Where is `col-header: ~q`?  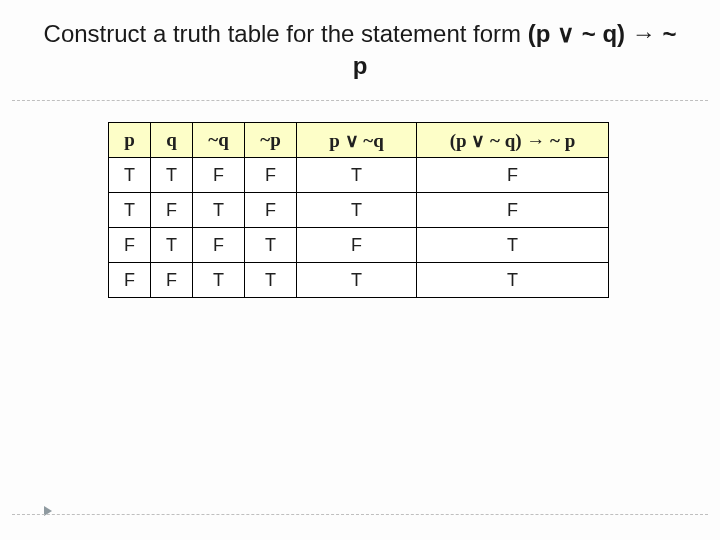
col-header: ~q is located at coordinates (219, 140).